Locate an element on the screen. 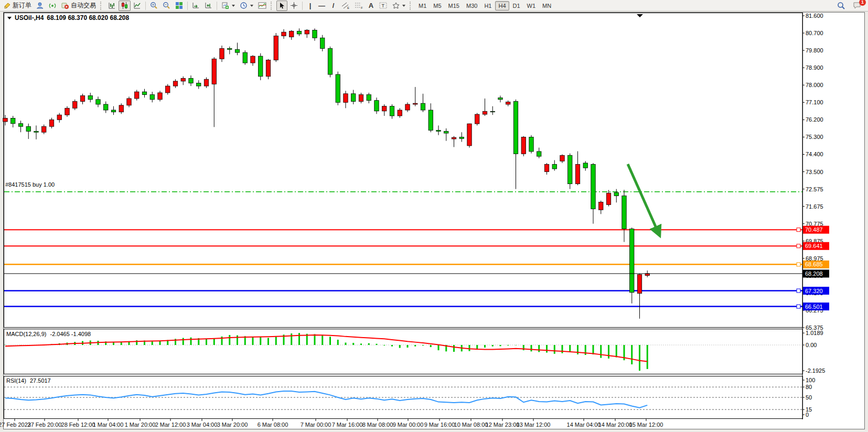  fibonacci-icon: F is located at coordinates (359, 5).